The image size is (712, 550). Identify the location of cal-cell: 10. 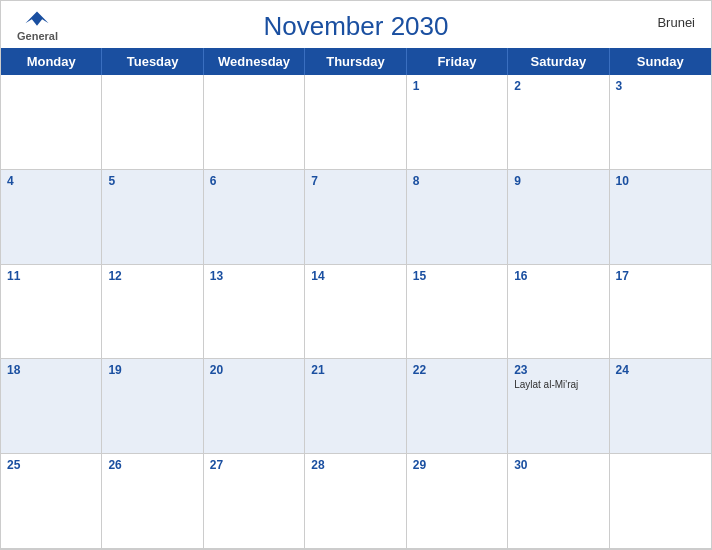
(660, 218).